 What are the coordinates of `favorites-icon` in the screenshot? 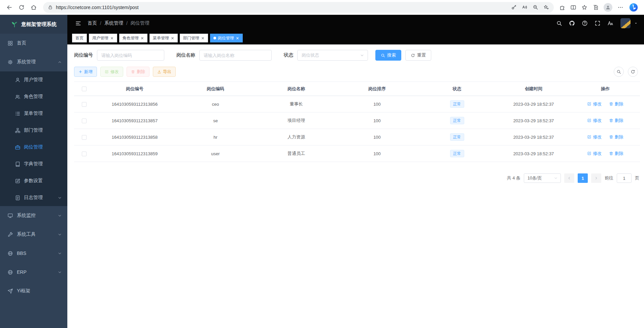 It's located at (584, 7).